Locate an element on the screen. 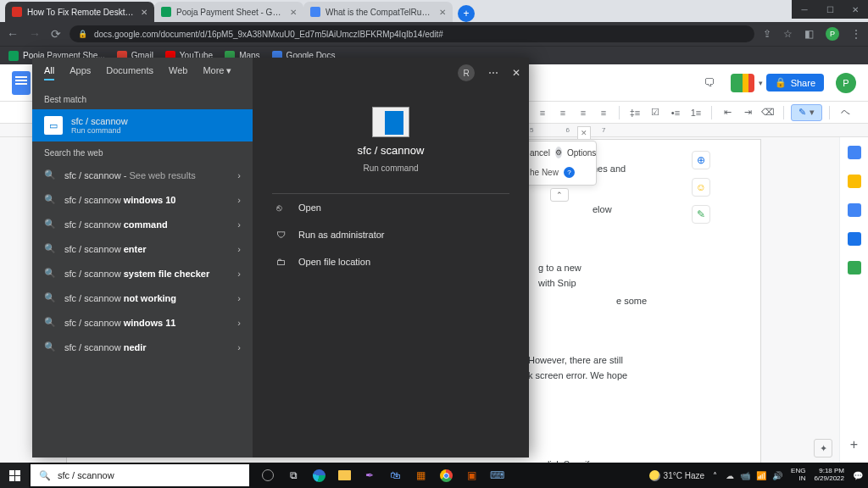  get-addons-button: + is located at coordinates (854, 445).